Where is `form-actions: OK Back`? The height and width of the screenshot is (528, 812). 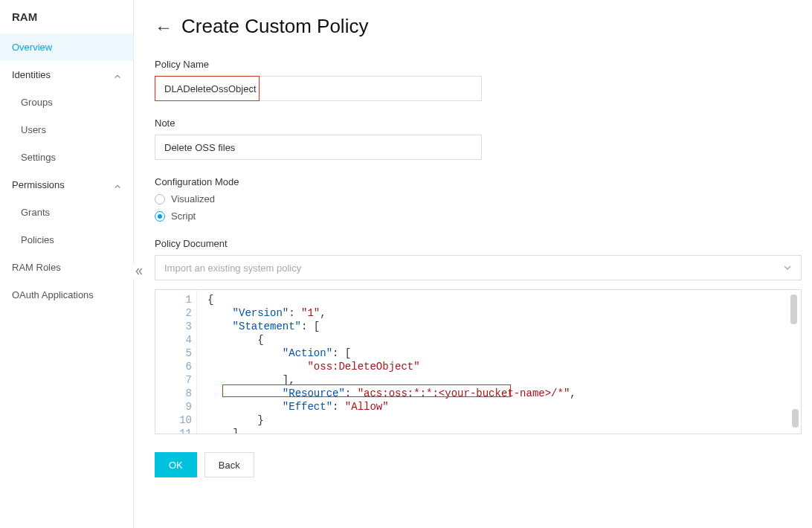
form-actions: OK Back is located at coordinates (478, 465).